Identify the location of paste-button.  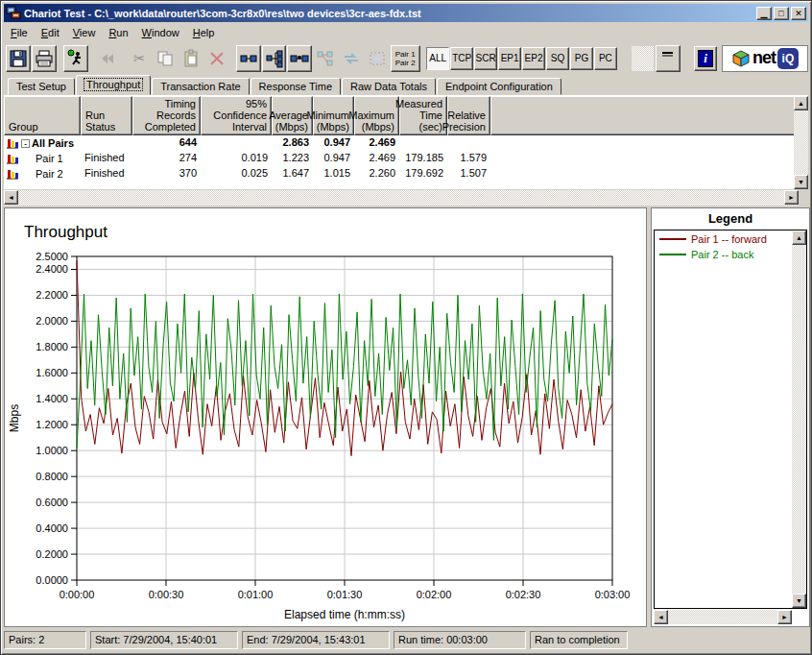
(191, 59).